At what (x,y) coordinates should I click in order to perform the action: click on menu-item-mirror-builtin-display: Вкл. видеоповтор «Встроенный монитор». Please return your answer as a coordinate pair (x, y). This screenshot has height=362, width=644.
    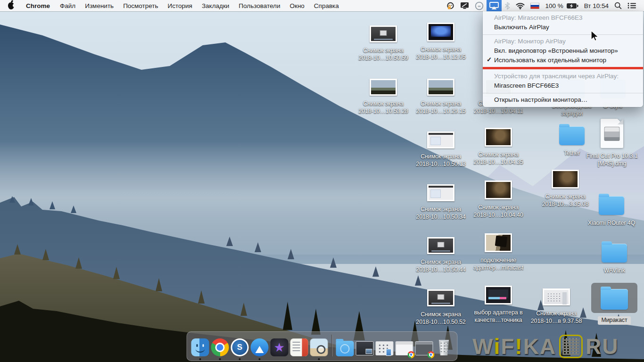
    Looking at the image, I should click on (563, 51).